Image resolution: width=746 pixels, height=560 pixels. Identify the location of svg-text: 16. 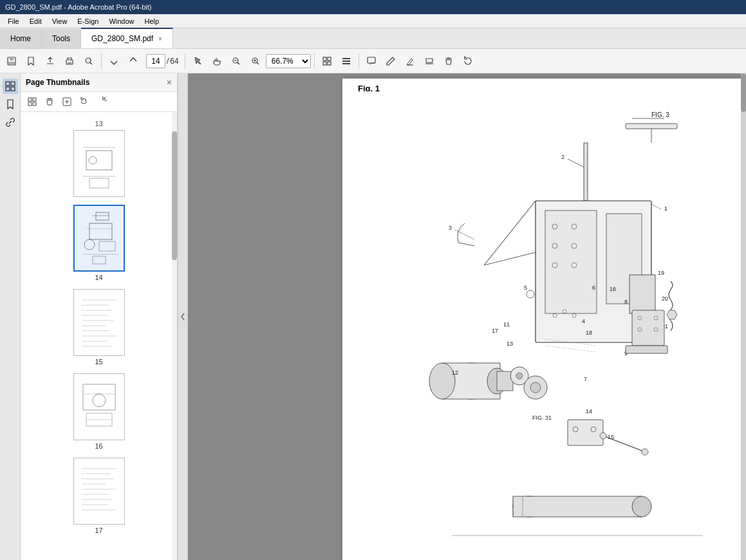
(613, 289).